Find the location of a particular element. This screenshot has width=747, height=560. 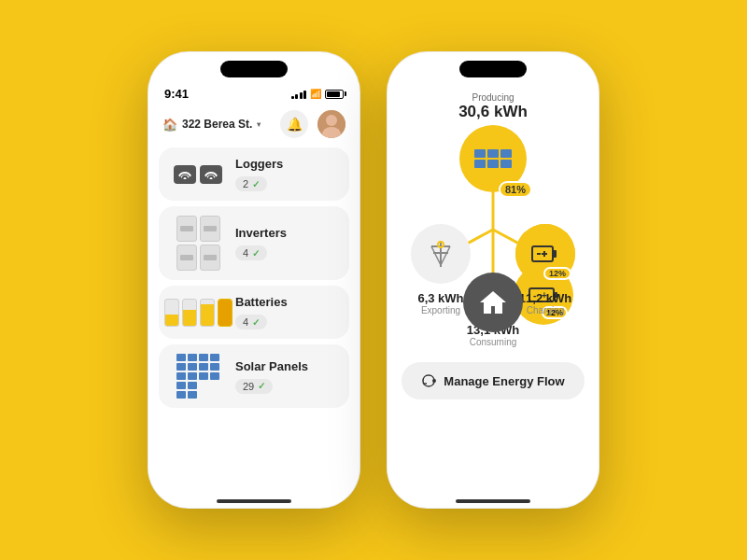

logger-name: Loggers is located at coordinates (286, 164).